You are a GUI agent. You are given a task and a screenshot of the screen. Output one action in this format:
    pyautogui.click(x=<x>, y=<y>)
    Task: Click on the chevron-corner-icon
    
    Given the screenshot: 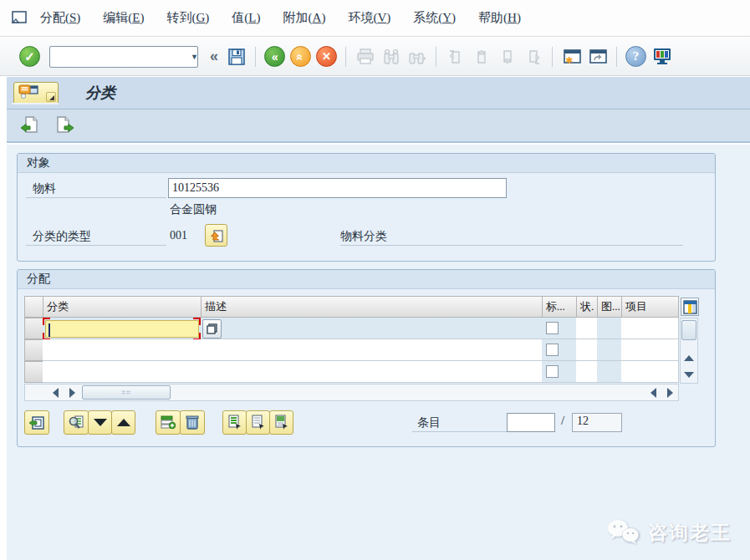 What is the action you would take?
    pyautogui.click(x=51, y=97)
    